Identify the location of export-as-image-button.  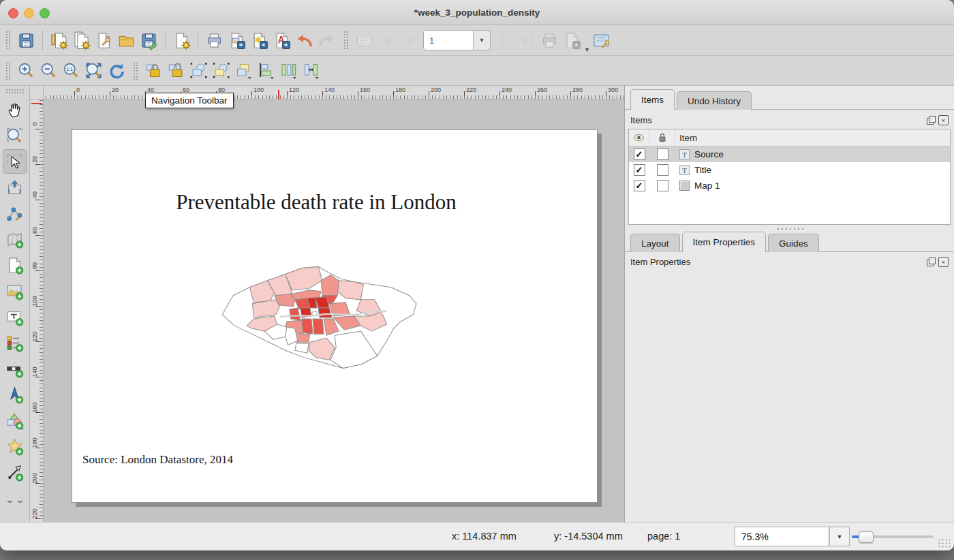
(237, 41).